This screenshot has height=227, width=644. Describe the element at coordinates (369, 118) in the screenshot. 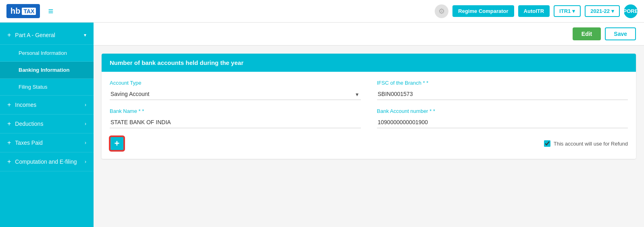

I see `form-row-2: Bank Name * Bank Account number *` at that location.